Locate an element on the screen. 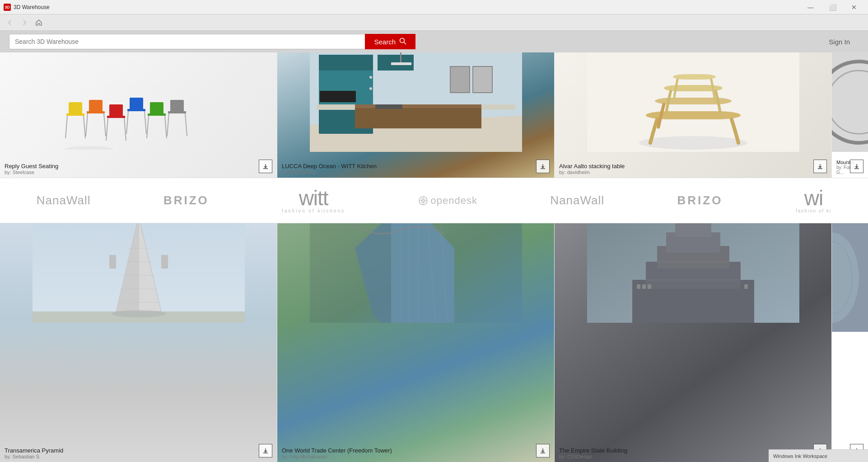  search-input is located at coordinates (187, 42).